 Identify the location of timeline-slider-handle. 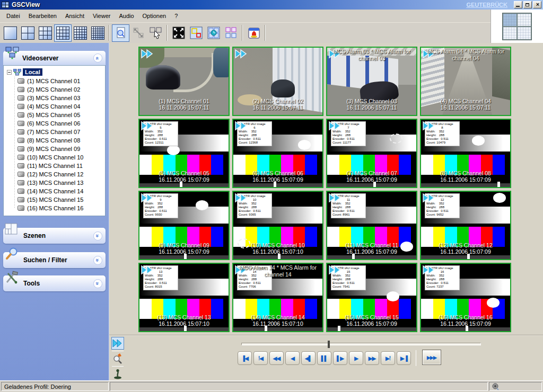
(329, 344).